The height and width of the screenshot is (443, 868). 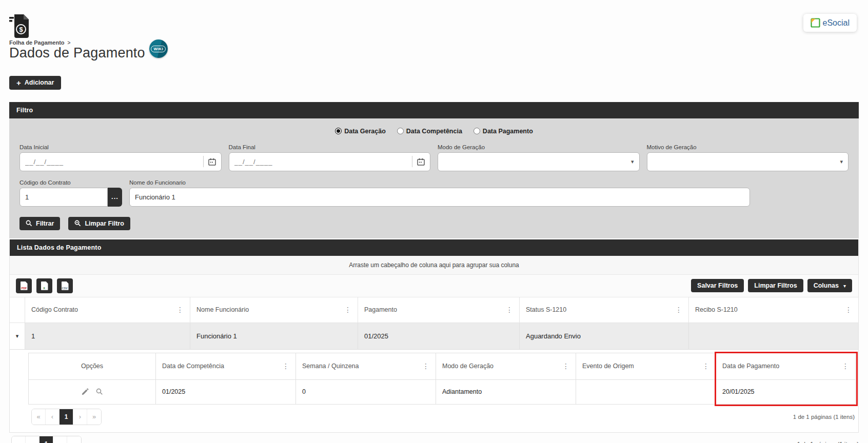 I want to click on column-header-codigo-contrato: Código Contrato ⋮, so click(x=108, y=310).